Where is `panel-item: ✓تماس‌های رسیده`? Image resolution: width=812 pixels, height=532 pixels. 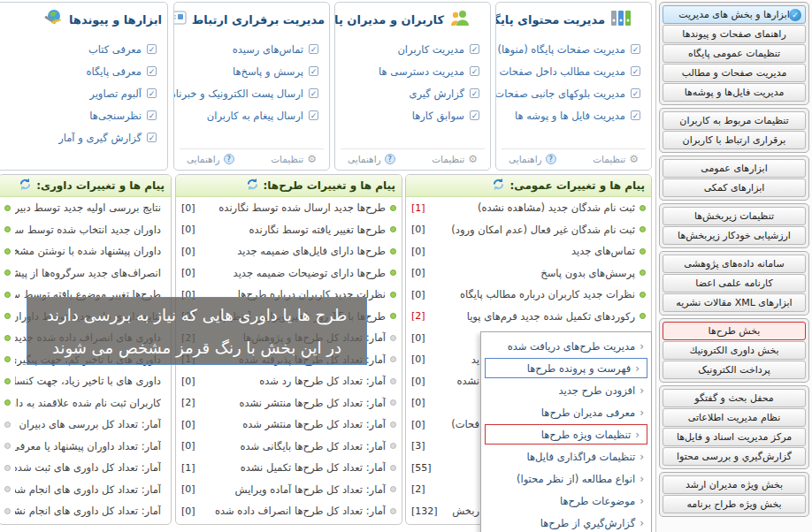 panel-item: ✓تماس‌های رسیده is located at coordinates (251, 49).